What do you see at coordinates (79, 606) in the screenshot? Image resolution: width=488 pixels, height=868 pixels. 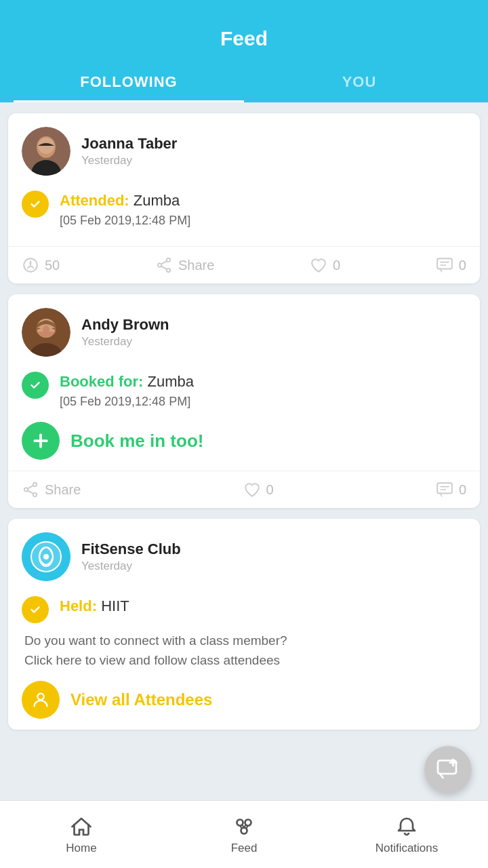 I see `activity-label-fitsense: Held:` at bounding box center [79, 606].